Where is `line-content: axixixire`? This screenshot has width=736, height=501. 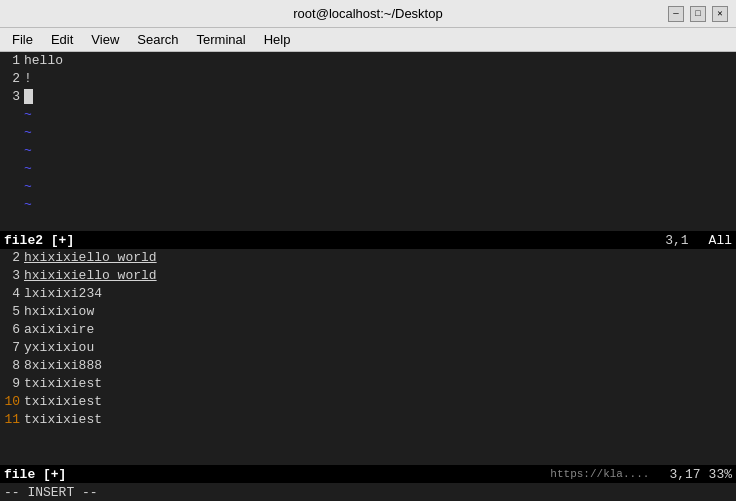 line-content: axixixire is located at coordinates (59, 330).